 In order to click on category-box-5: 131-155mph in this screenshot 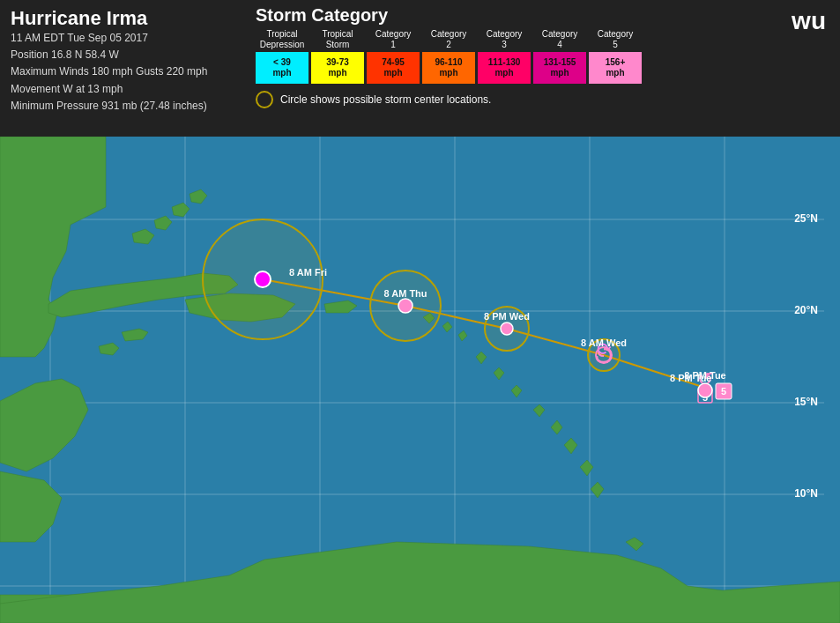, I will do `click(560, 68)`.